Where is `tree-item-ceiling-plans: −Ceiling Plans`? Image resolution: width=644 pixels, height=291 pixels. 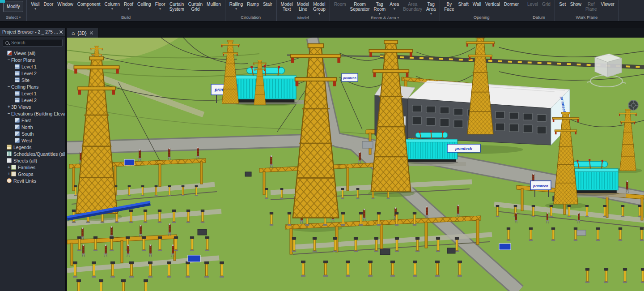 tree-item-ceiling-plans: −Ceiling Plans is located at coordinates (33, 87).